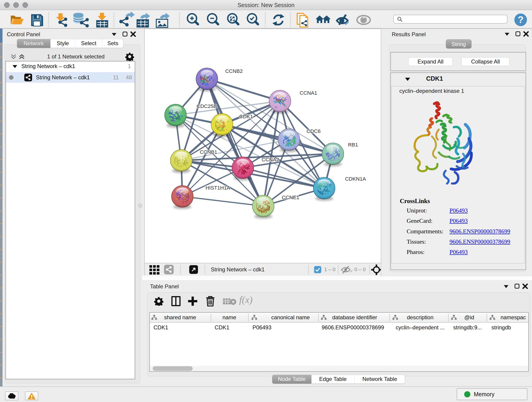 Image resolution: width=532 pixels, height=402 pixels. Describe the element at coordinates (234, 71) in the screenshot. I see `svg-text: CCNB2` at that location.